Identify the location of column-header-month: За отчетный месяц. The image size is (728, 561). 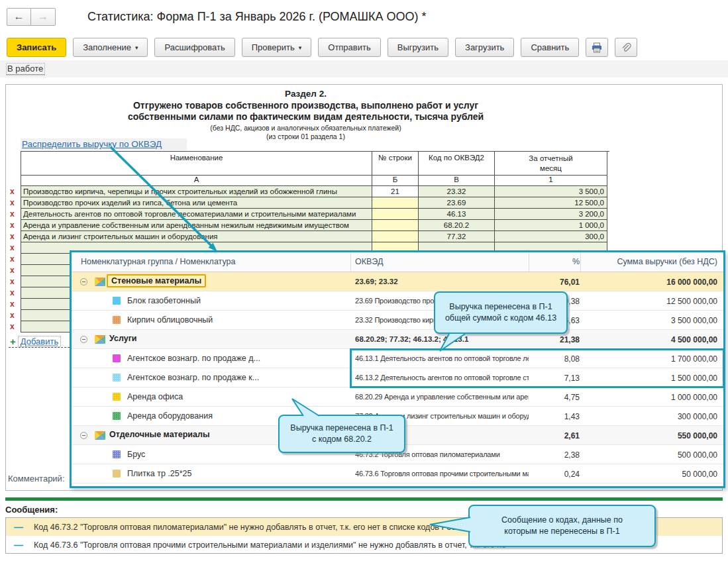
(551, 164).